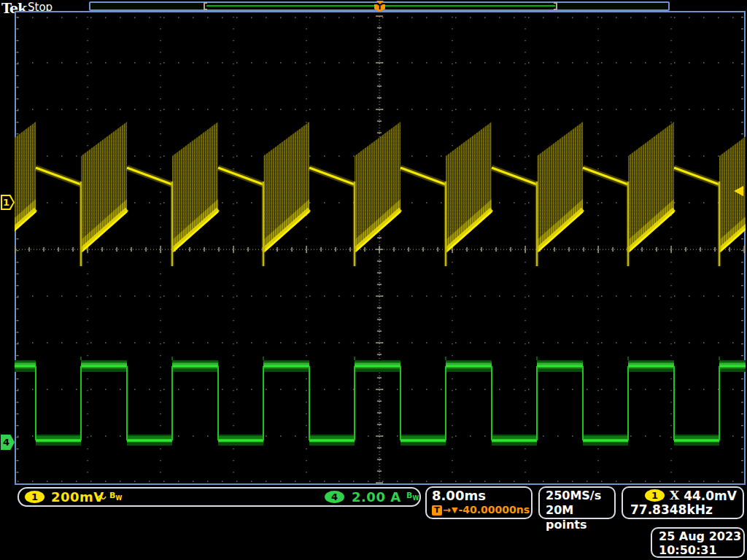 This screenshot has width=747, height=560. What do you see at coordinates (376, 497) in the screenshot?
I see `ch4-scale: 2.00 A` at bounding box center [376, 497].